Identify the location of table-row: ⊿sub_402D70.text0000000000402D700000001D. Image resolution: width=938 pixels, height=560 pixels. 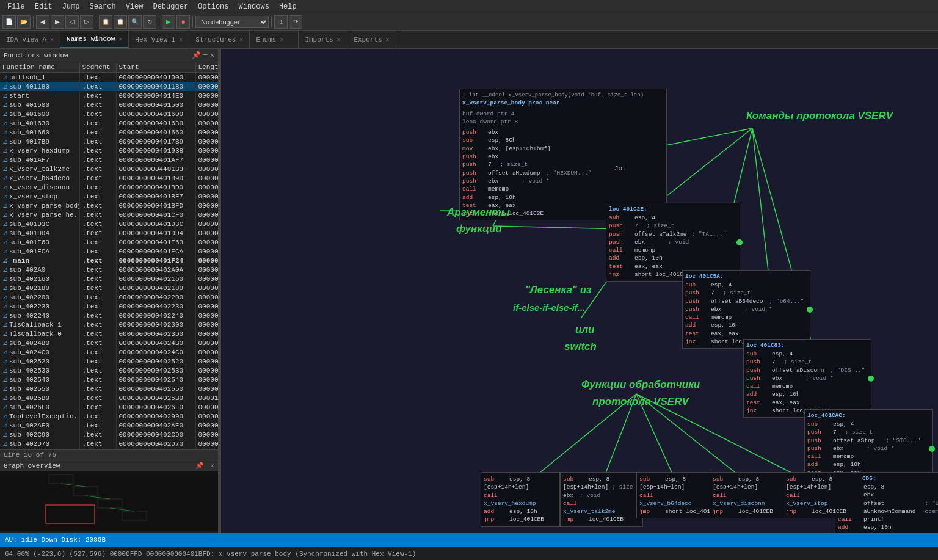
(109, 443).